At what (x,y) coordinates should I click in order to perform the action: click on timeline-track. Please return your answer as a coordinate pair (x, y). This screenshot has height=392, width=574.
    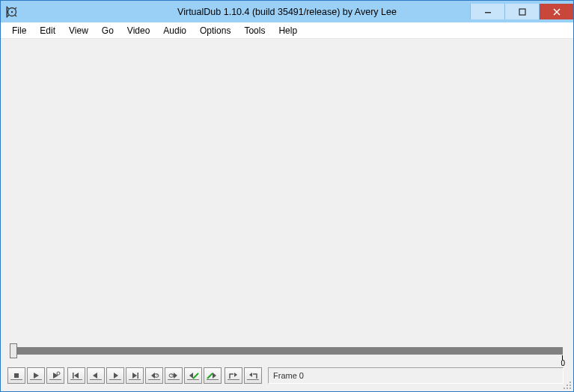
    Looking at the image, I should click on (290, 351).